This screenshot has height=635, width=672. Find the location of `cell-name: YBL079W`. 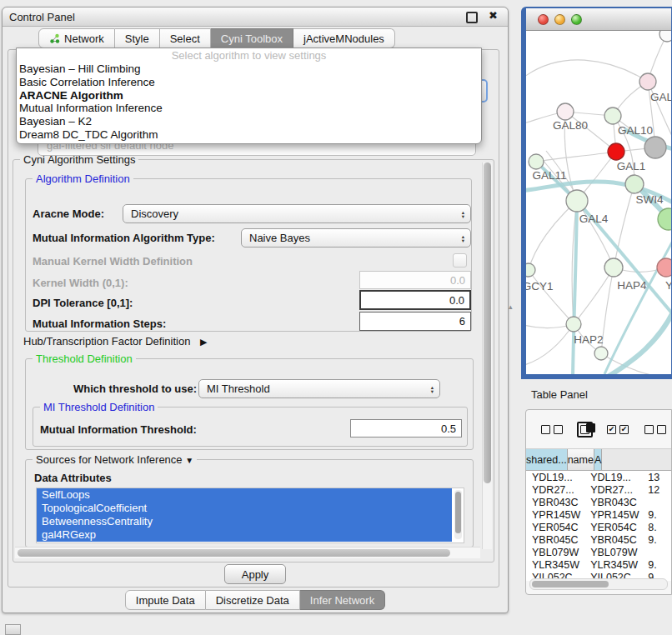

cell-name: YBL079W is located at coordinates (614, 552).